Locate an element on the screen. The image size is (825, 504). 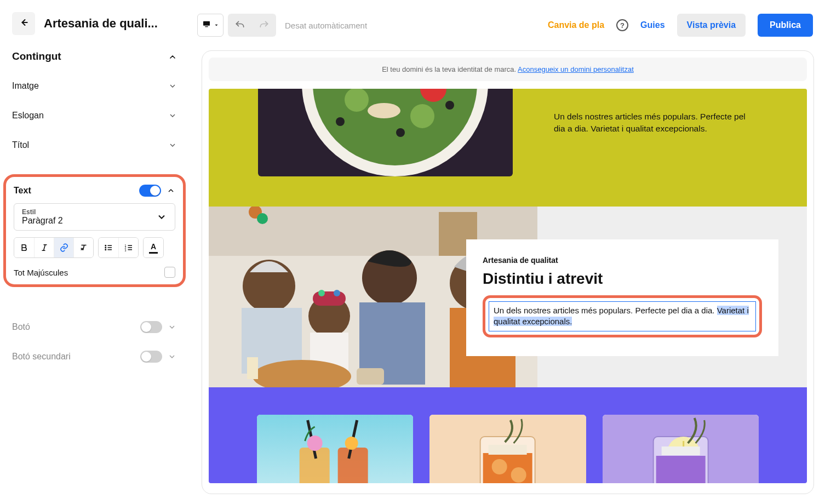
italic-button is located at coordinates (44, 248).